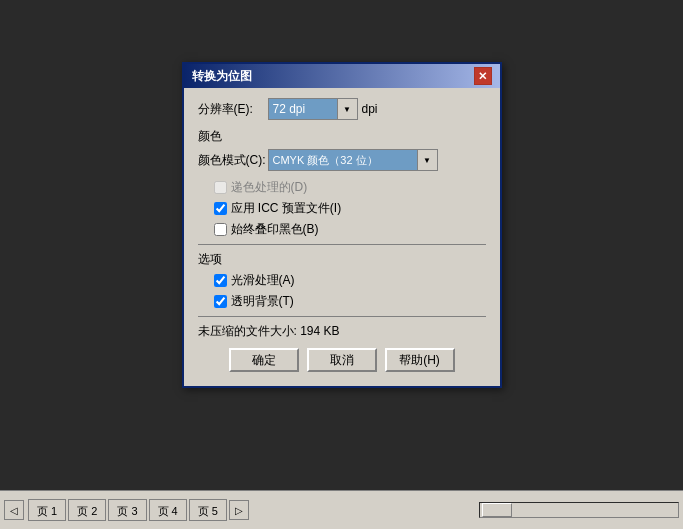  What do you see at coordinates (239, 510) in the screenshot?
I see `page-nav-right-icon: ▷` at bounding box center [239, 510].